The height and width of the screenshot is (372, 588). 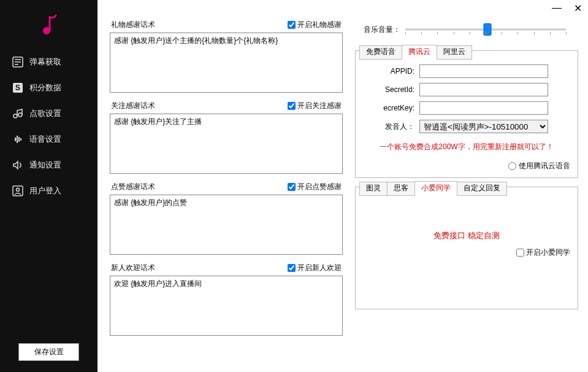 I want to click on music-icon, so click(x=18, y=114).